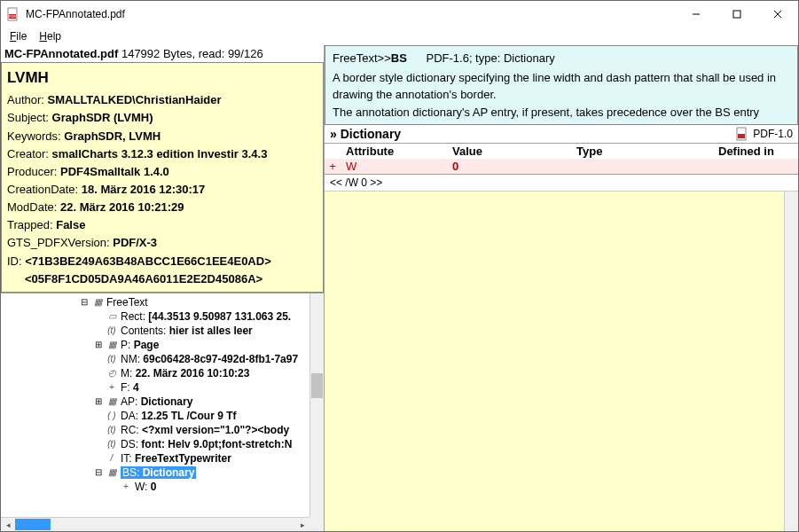 The height and width of the screenshot is (532, 799). I want to click on file-header: MC-FPAnnotated.pdf 147992 Bytes, read: 9…, so click(162, 53).